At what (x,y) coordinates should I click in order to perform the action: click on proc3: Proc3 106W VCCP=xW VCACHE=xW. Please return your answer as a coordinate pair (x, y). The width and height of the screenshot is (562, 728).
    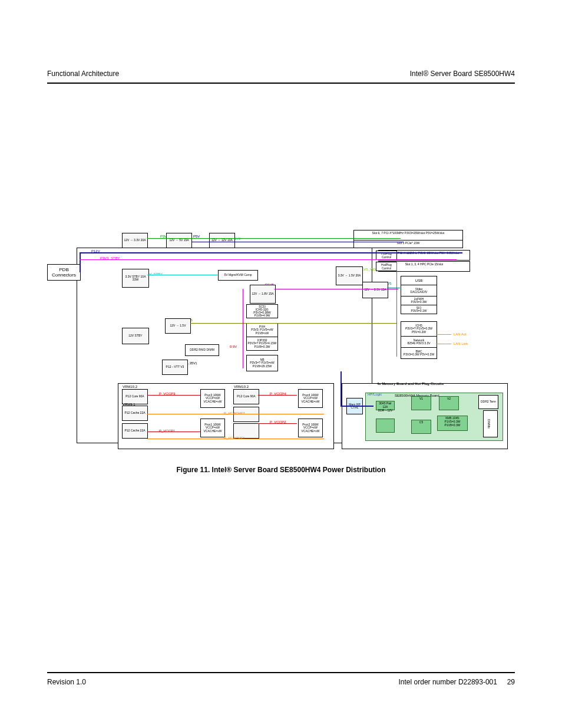
    Looking at the image, I should click on (213, 398).